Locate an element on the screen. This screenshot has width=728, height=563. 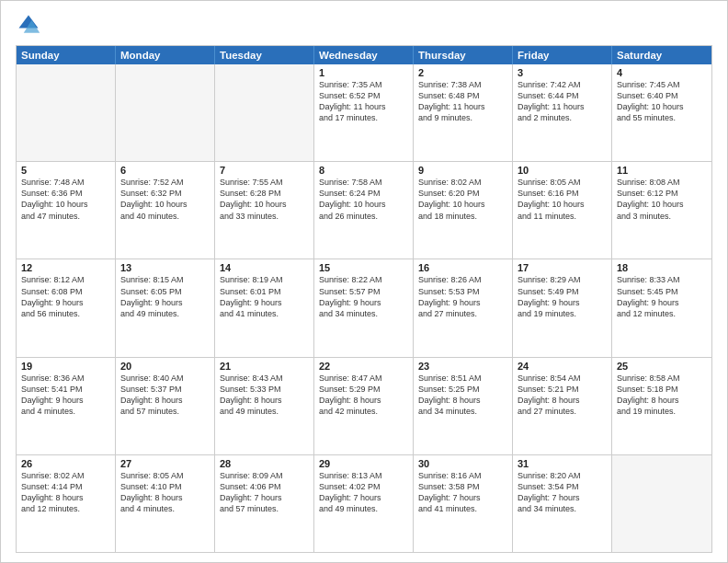
day-number: 14 is located at coordinates (265, 268).